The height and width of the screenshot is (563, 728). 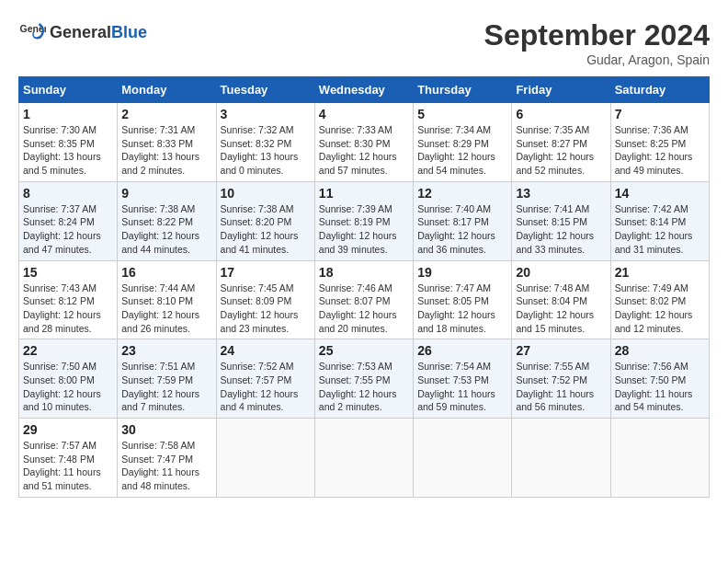 I want to click on day-number: 27, so click(x=561, y=350).